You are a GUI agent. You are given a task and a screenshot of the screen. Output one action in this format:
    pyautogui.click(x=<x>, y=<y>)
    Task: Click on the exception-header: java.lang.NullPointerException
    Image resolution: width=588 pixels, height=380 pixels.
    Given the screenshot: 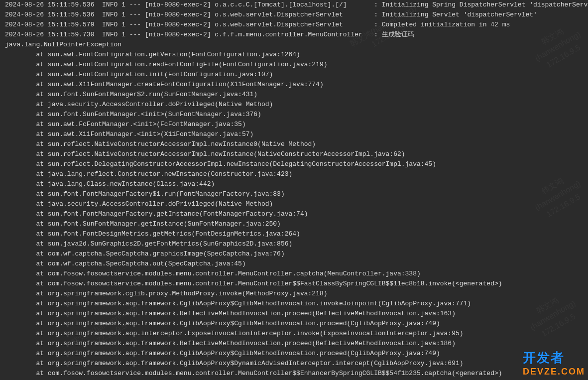 What is the action you would take?
    pyautogui.click(x=296, y=45)
    